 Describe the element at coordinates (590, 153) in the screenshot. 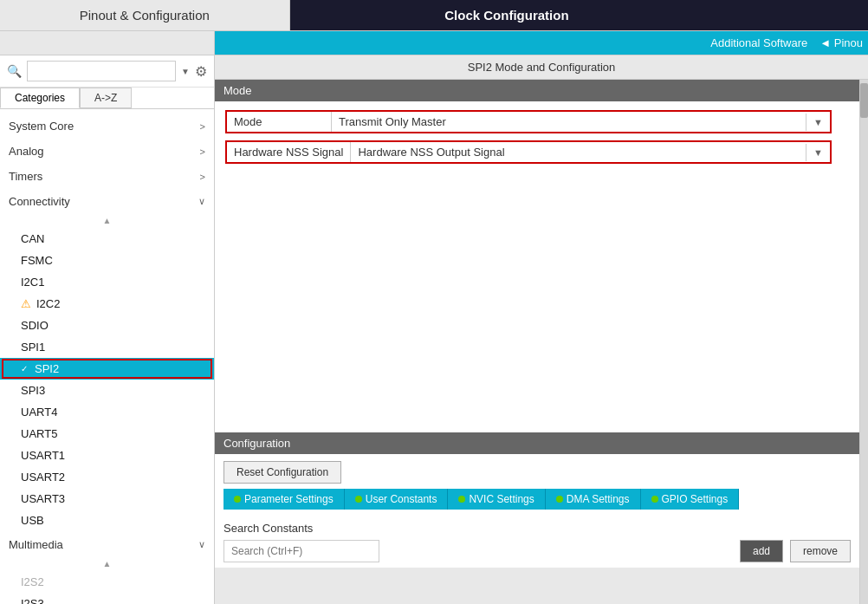

I see `nss-select-inner: Hardware NSS Output Signal ▼` at that location.